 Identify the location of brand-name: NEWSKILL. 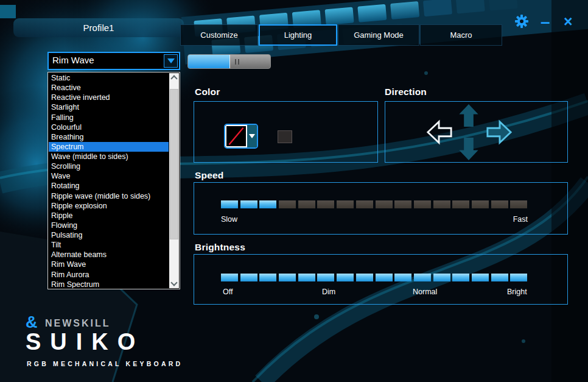
(78, 324).